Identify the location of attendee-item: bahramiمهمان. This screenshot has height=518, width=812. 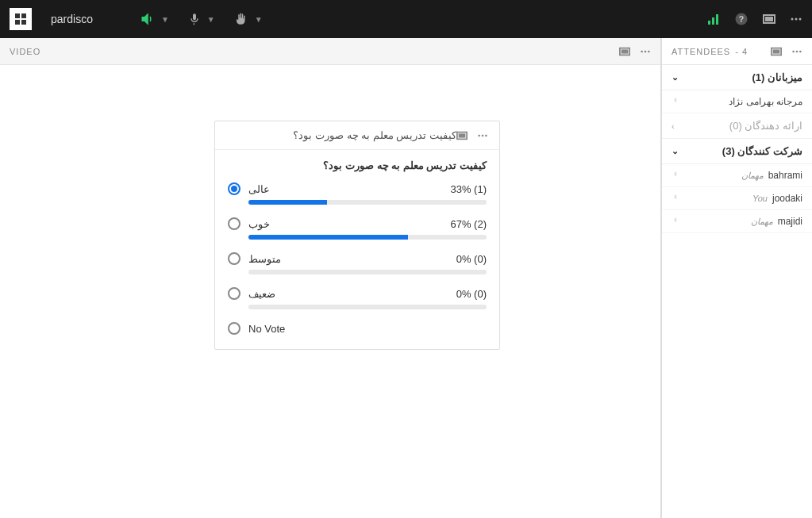
(737, 176).